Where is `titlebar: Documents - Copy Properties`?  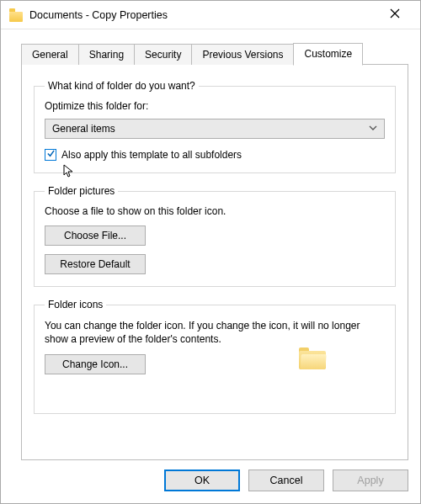
titlebar: Documents - Copy Properties is located at coordinates (210, 15).